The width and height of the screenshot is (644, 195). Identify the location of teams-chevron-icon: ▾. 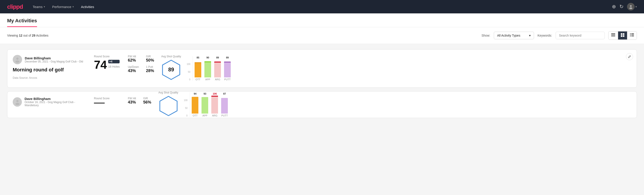
(44, 7).